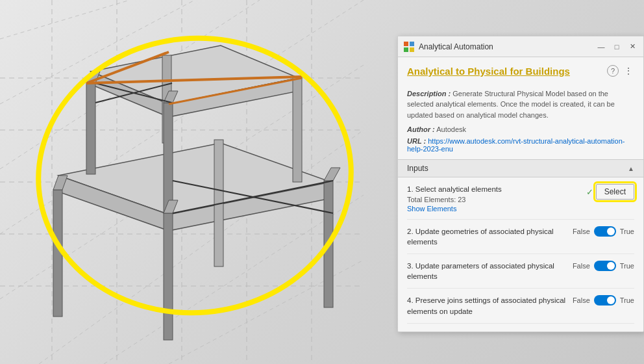 Image resolution: width=644 pixels, height=364 pixels. I want to click on panel-titlebar: Analytical Automation — □ ✕, so click(521, 47).